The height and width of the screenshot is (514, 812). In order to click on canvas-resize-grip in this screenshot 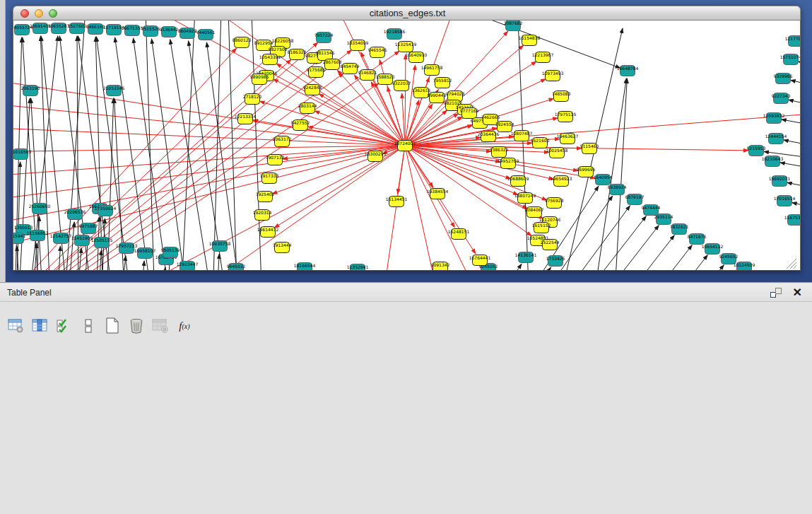, I will do `click(792, 264)`.